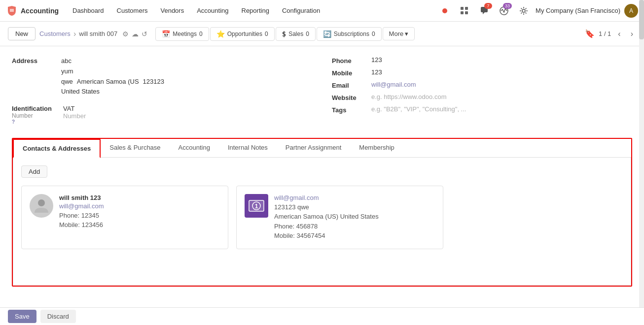 The width and height of the screenshot is (644, 325). What do you see at coordinates (578, 11) in the screenshot?
I see `company-name: My Company (San Francisco)` at bounding box center [578, 11].